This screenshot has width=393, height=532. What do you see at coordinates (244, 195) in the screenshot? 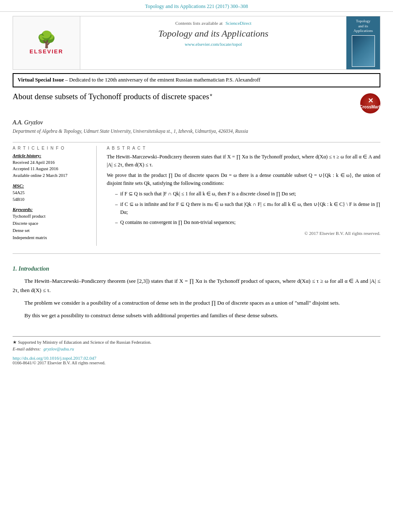
I see `abstract-text: The Hewitt–Marczewski–Pondiczery theorem…` at bounding box center [244, 195].